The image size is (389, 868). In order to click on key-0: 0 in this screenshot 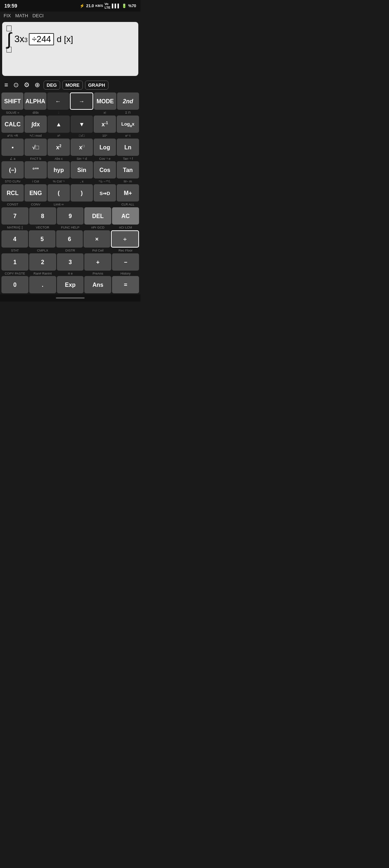, I will do `click(15, 285)`.